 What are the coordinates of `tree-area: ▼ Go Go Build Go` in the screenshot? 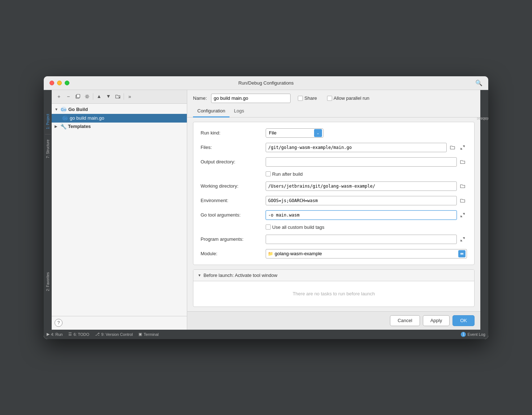 It's located at (119, 210).